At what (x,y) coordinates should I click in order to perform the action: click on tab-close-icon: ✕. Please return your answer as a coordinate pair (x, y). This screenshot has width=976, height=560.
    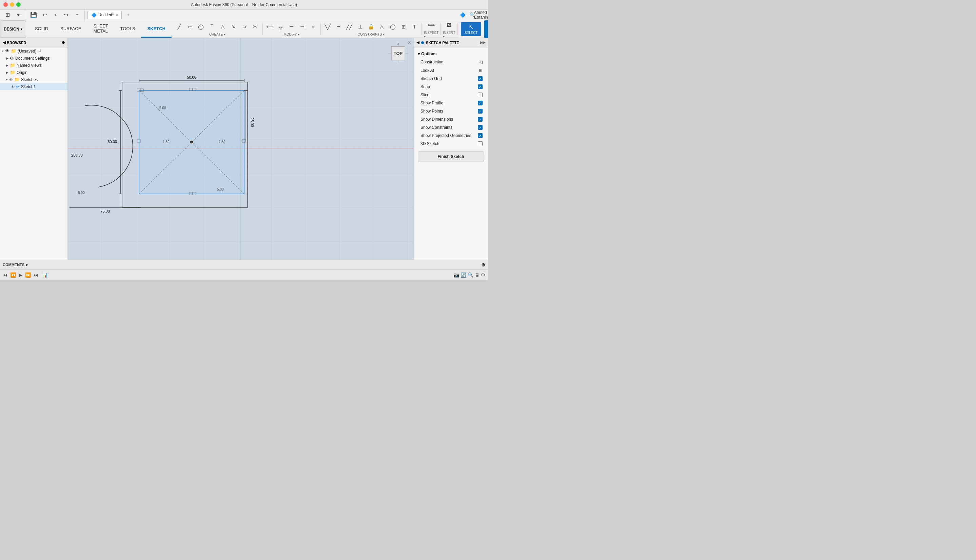
    Looking at the image, I should click on (117, 15).